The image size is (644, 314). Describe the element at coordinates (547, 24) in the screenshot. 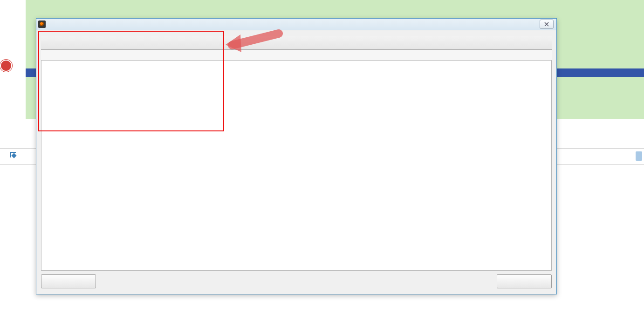

I see `close-icon` at that location.